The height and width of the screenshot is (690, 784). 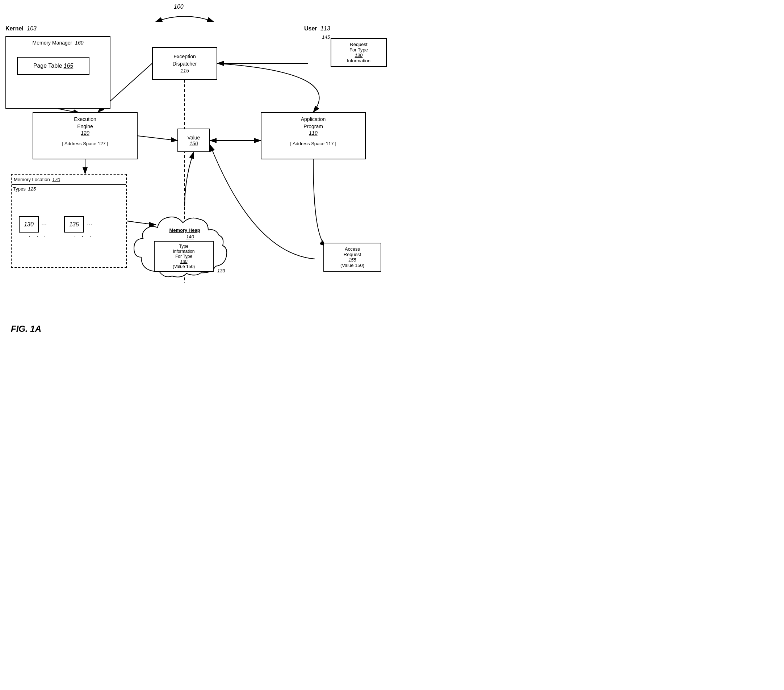 What do you see at coordinates (56, 179) in the screenshot?
I see `memory-location-ref: 170` at bounding box center [56, 179].